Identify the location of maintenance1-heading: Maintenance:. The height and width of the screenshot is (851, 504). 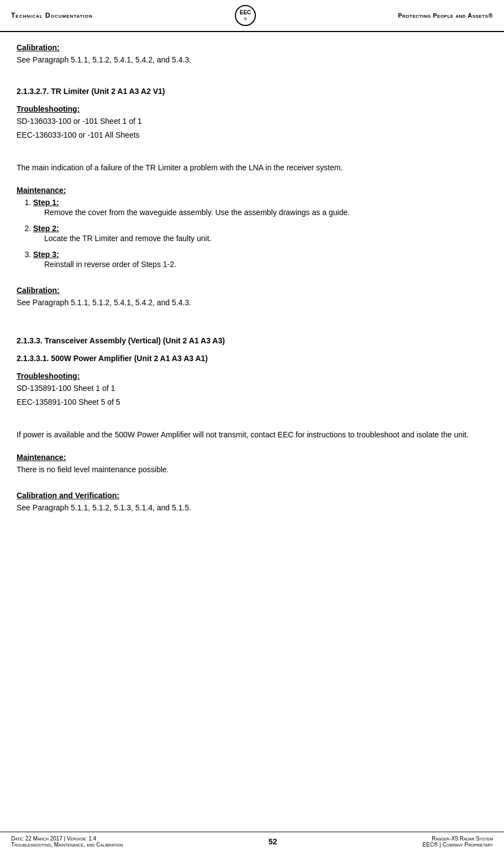
(252, 190).